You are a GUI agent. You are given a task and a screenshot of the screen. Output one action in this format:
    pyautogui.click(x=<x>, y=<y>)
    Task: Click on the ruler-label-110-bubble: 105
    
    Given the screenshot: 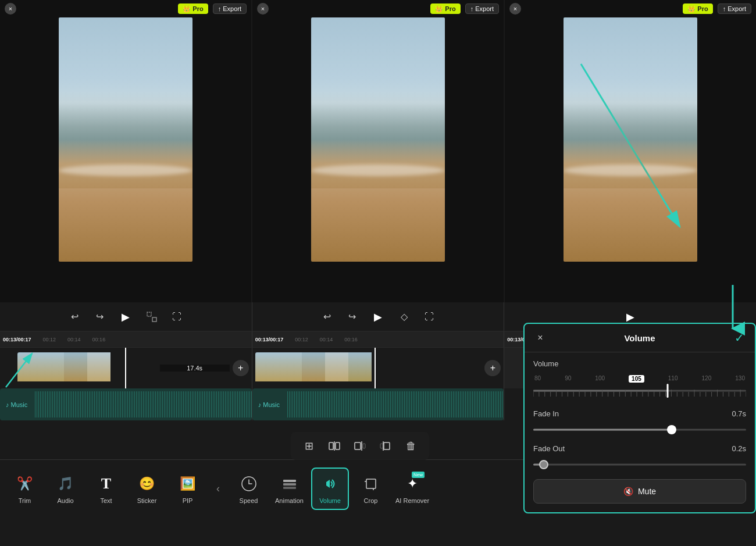 What is the action you would take?
    pyautogui.click(x=636, y=379)
    